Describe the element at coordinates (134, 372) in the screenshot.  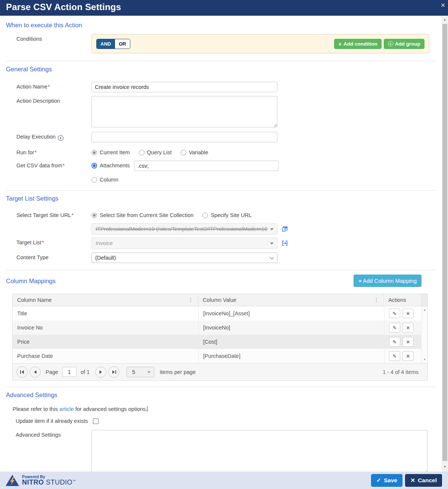
I see `page-size-value: 5` at that location.